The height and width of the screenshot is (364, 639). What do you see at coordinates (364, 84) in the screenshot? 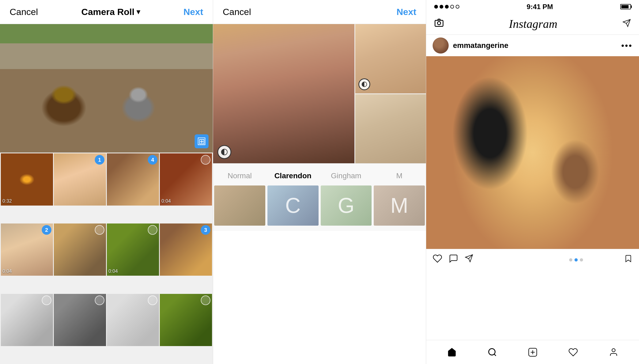
I see `filter-overlay-button-small` at bounding box center [364, 84].